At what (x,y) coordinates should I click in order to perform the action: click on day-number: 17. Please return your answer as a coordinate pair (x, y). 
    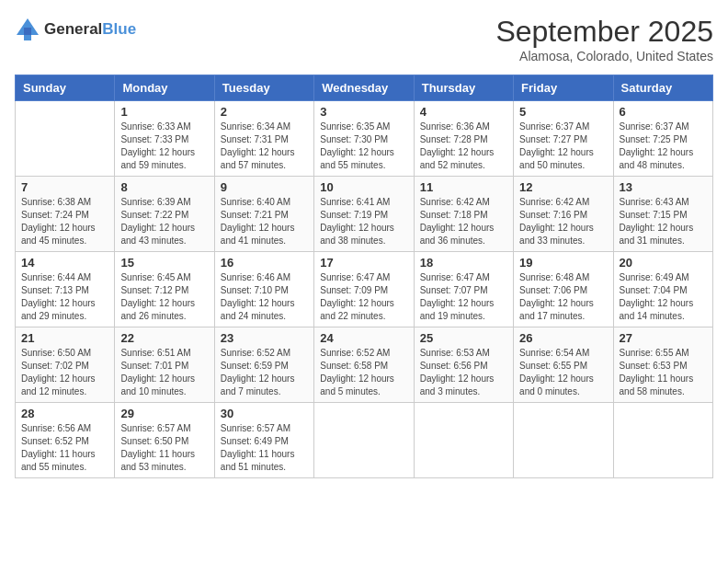
    Looking at the image, I should click on (364, 263).